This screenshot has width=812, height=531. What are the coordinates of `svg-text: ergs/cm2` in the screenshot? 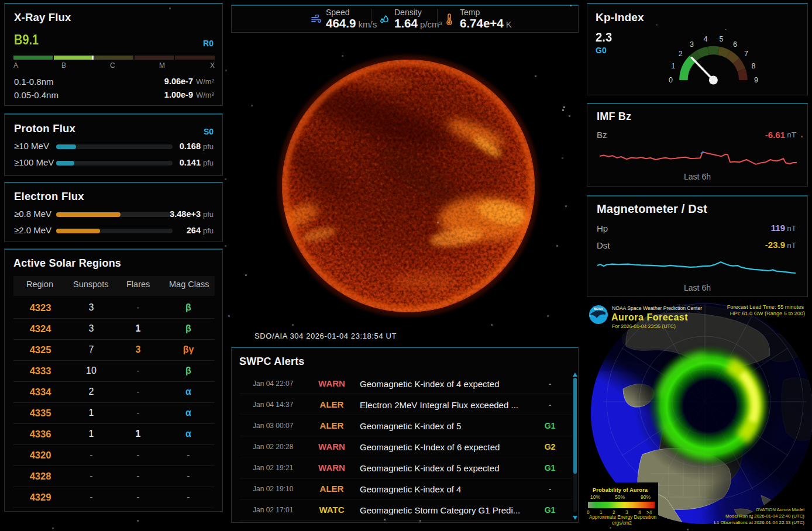 It's located at (622, 523).